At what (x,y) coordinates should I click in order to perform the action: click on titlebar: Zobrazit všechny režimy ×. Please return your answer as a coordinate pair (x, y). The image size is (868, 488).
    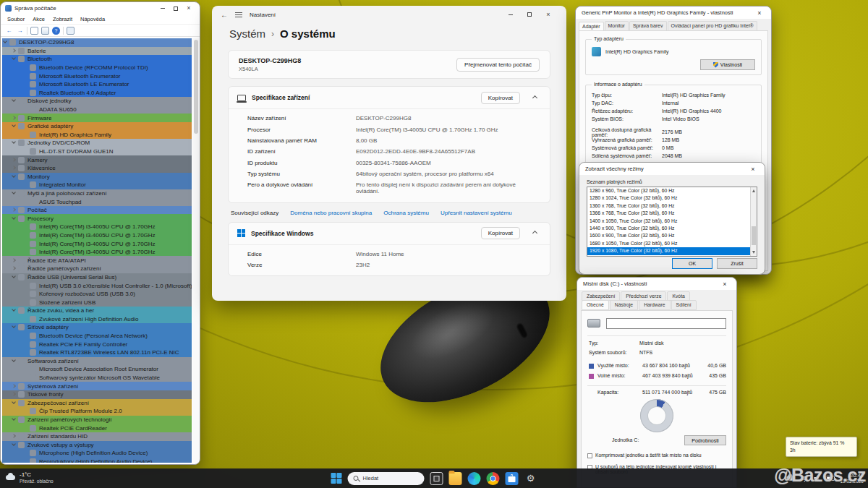
    Looking at the image, I should click on (672, 169).